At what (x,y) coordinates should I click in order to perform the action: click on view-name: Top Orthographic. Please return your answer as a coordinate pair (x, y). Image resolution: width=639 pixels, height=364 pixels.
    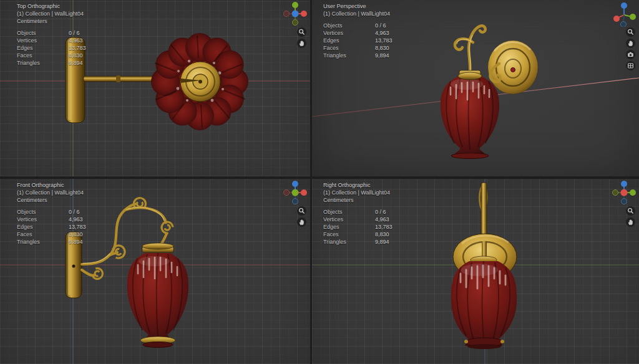
    Looking at the image, I should click on (51, 6).